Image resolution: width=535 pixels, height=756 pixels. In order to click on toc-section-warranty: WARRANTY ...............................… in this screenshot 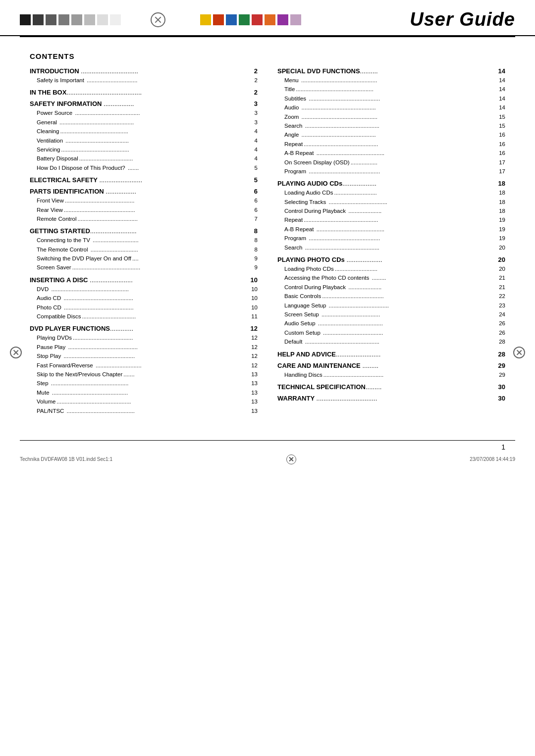, I will do `click(391, 398)`.